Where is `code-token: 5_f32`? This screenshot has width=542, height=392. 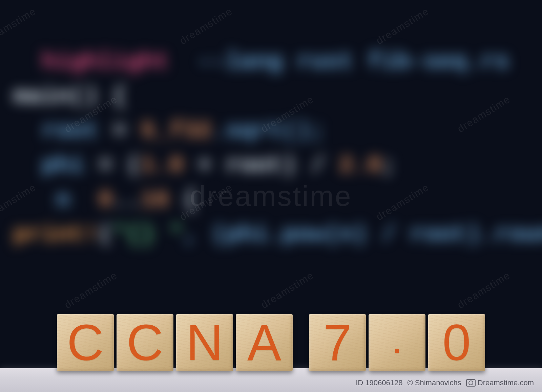
code-token: 5_f32 is located at coordinates (176, 131).